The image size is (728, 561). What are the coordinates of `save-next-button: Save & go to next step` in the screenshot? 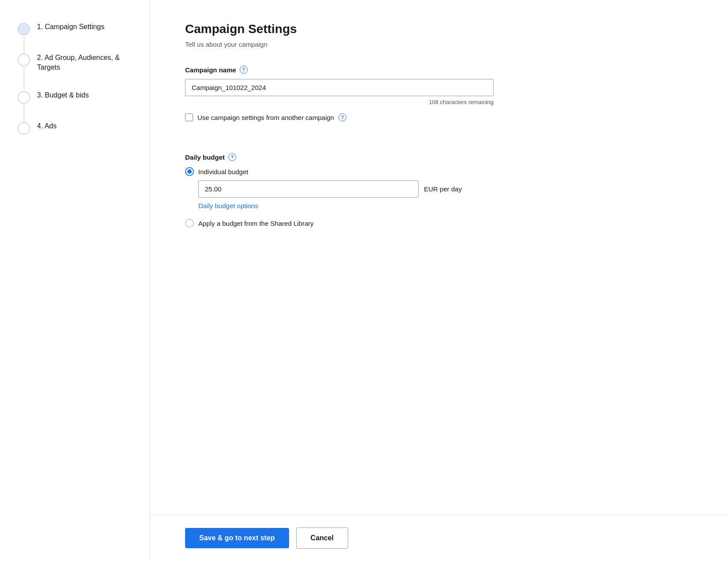 It's located at (237, 538).